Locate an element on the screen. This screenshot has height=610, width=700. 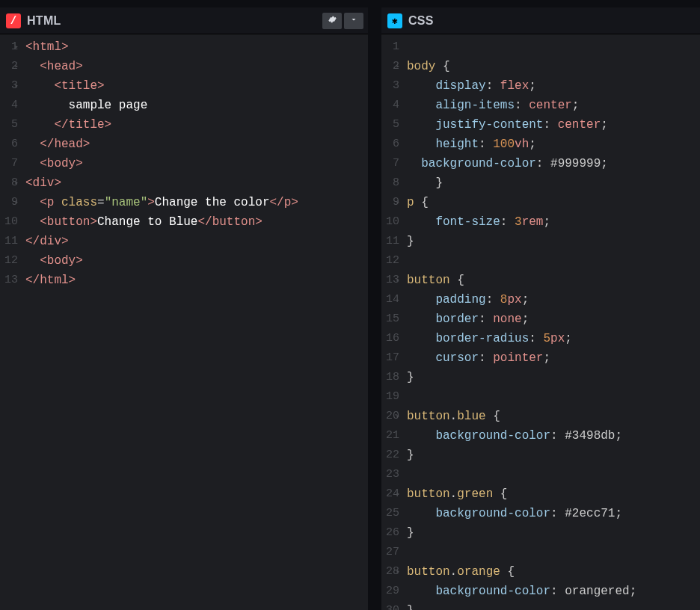
pane-divider is located at coordinates (375, 309).